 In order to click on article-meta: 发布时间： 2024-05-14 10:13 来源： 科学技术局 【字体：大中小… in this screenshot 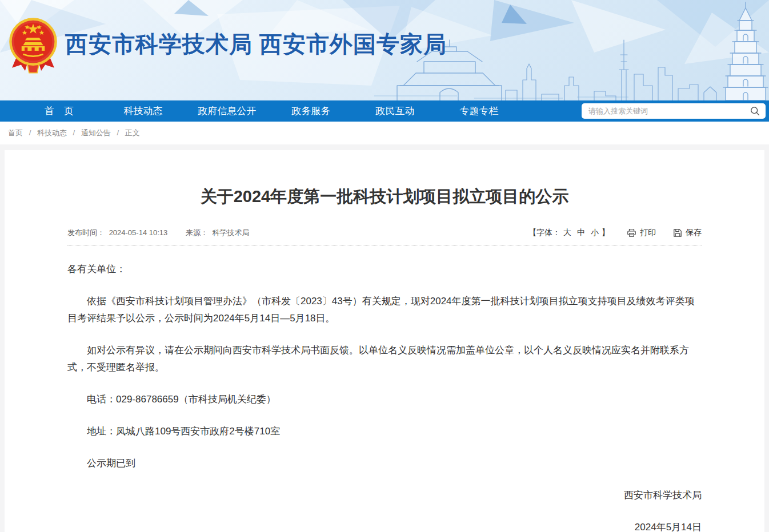, I will do `click(384, 237)`.